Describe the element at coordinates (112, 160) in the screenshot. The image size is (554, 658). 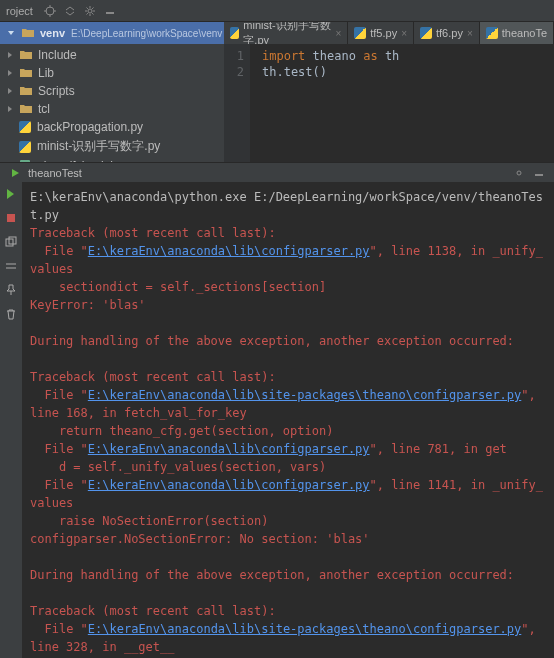
I see `tree-item: pip-selfcheck.json` at that location.